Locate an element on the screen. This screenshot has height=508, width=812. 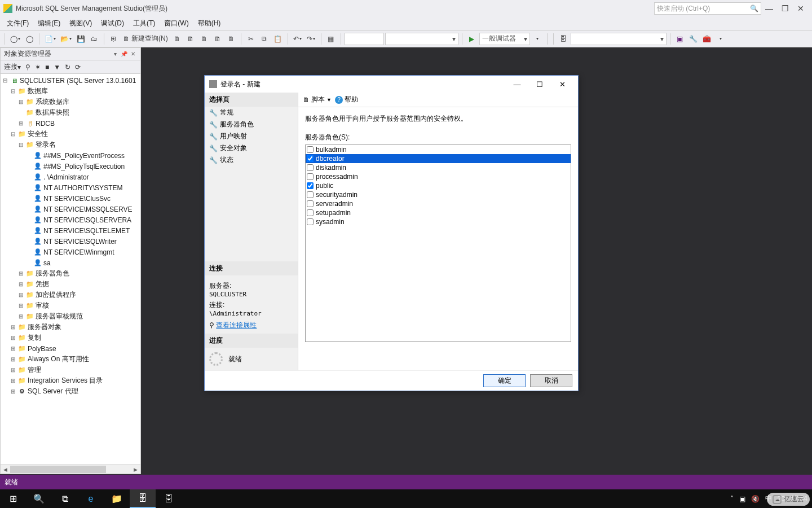
menu-view: 视图(V) is located at coordinates (81, 24).